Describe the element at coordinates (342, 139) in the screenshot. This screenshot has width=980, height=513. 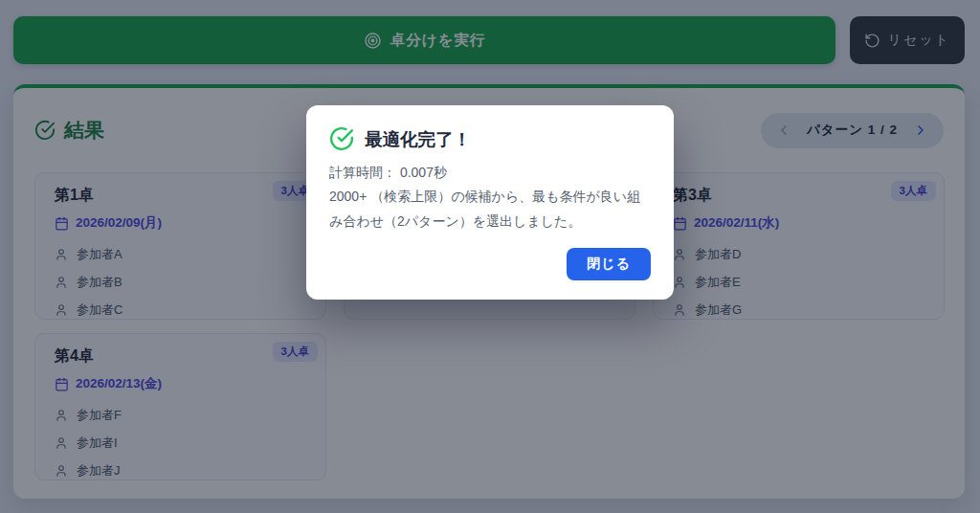
I see `check-circle-icon` at that location.